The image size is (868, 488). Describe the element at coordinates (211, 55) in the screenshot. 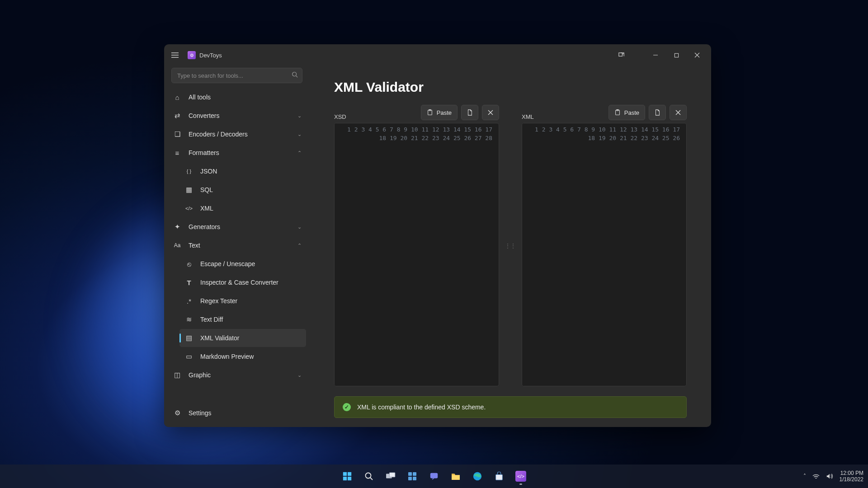

I see `app-title: DevToys` at that location.